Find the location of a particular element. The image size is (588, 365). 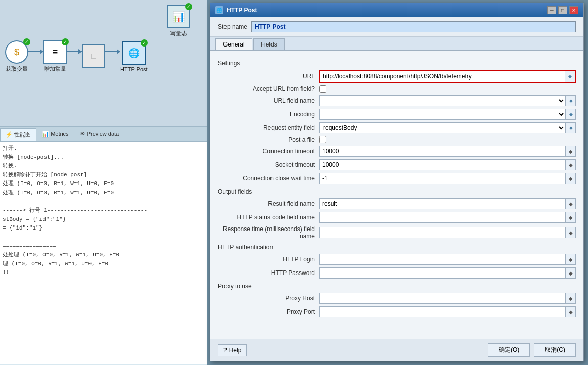

http-password-input is located at coordinates (442, 273).